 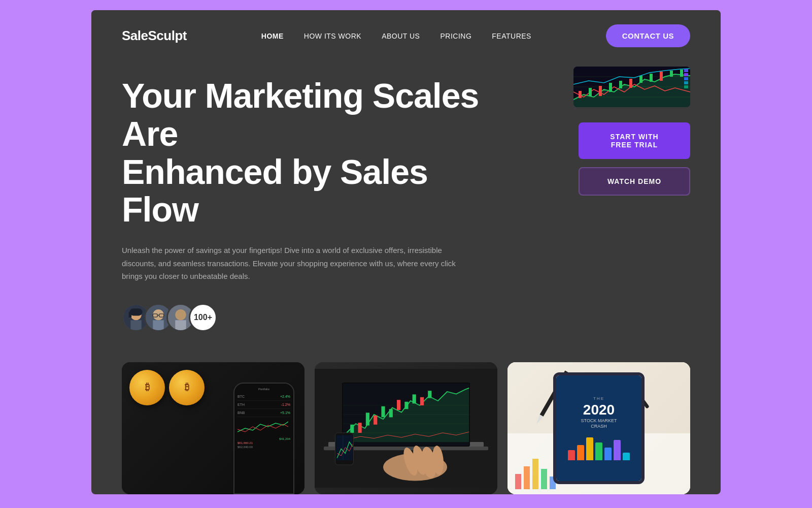 What do you see at coordinates (396, 36) in the screenshot?
I see `nav-links: Home HOW ITS WORK ABOUT US PRICING FEATU…` at bounding box center [396, 36].